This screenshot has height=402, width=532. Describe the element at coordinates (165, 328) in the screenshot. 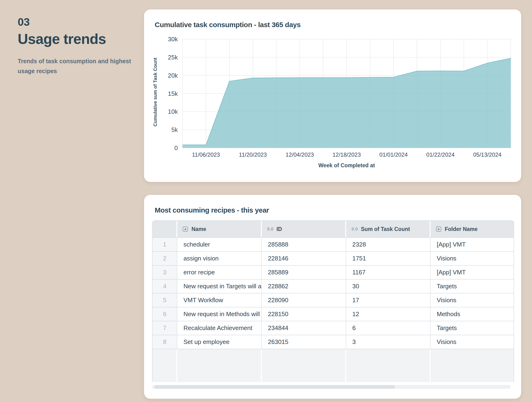

I see `row-number-cell: 7` at that location.